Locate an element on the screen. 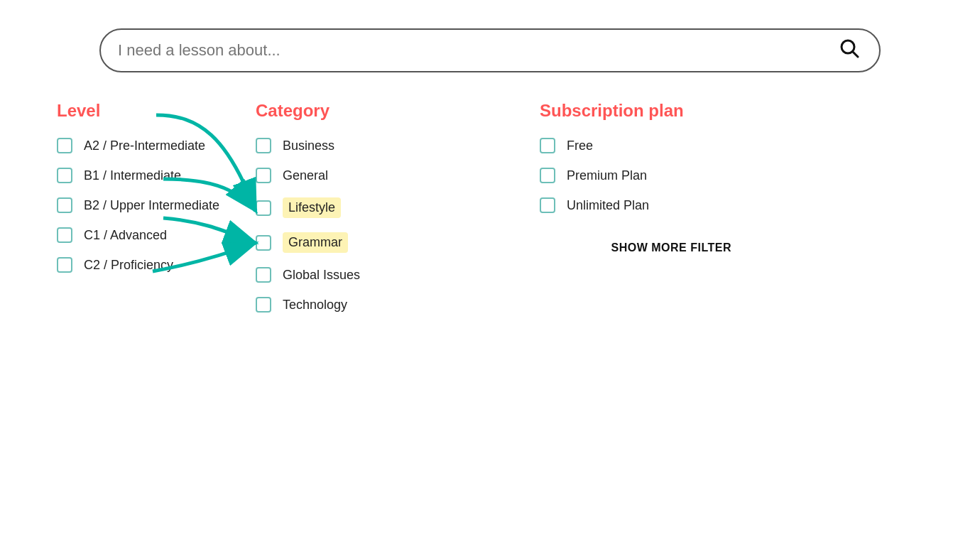 The image size is (980, 554). level-item-c2: C2 / Proficiency is located at coordinates (156, 265).